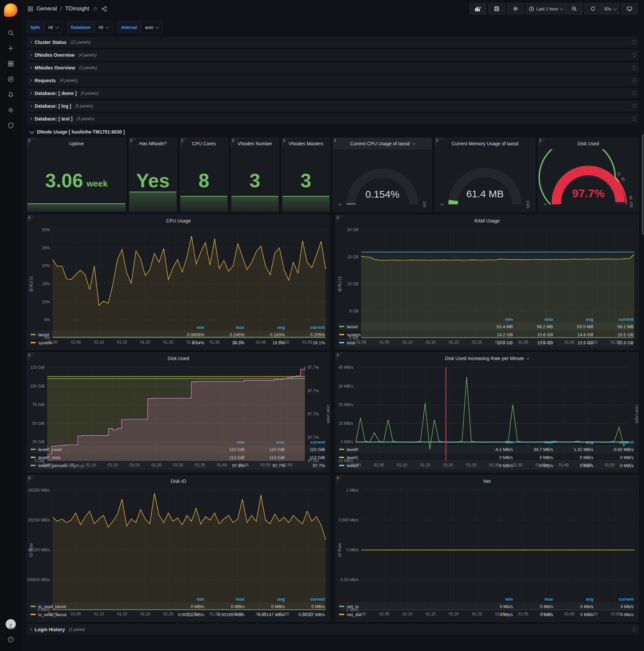 The width and height of the screenshot is (644, 651). What do you see at coordinates (40, 461) in the screenshot?
I see `svg-text: 0 GiB` at bounding box center [40, 461].